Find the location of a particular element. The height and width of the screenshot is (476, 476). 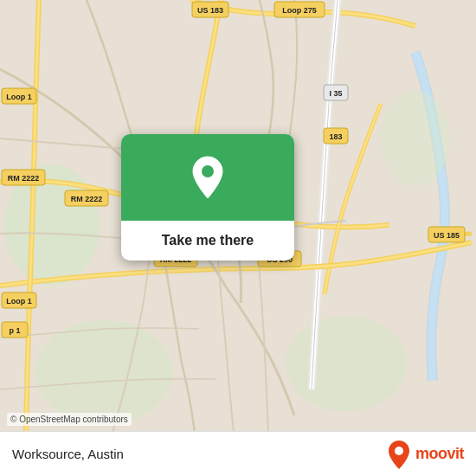

popup-card: Take me there is located at coordinates (208, 197).